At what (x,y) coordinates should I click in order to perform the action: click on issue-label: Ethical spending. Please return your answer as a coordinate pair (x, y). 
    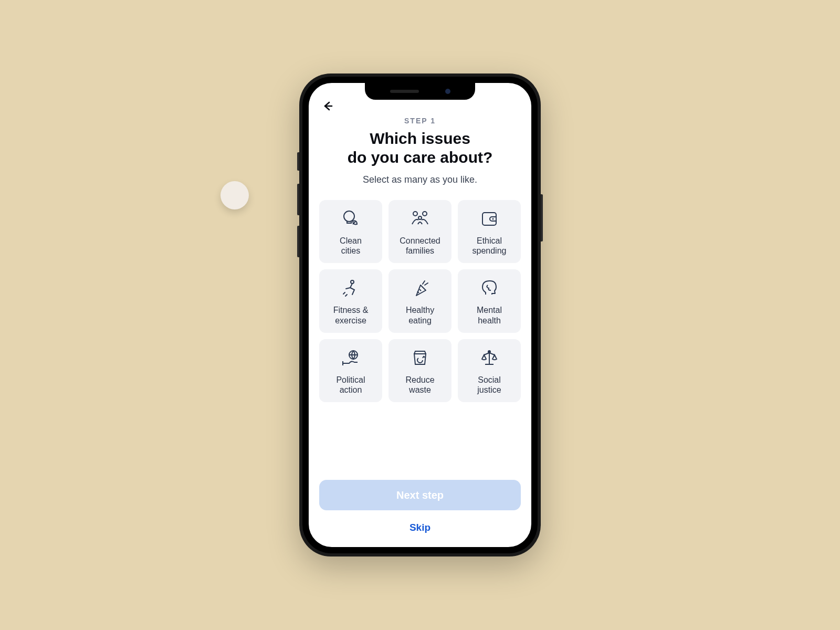
    Looking at the image, I should click on (489, 246).